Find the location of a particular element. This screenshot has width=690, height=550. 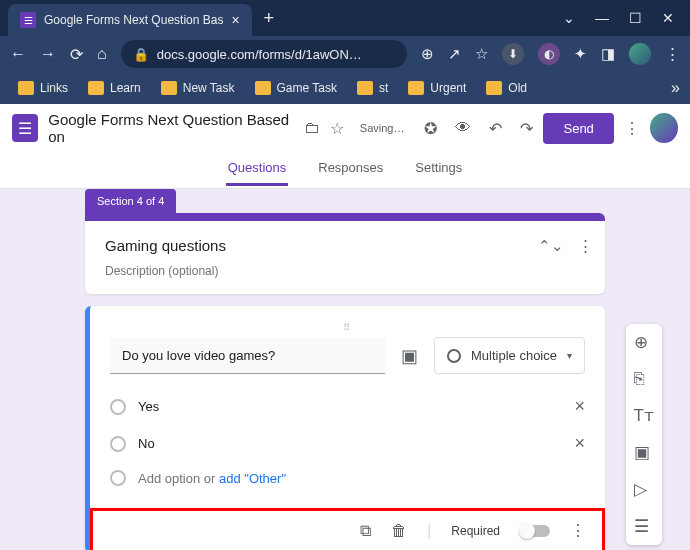

zoom-icon: ⊕ is located at coordinates (428, 54).